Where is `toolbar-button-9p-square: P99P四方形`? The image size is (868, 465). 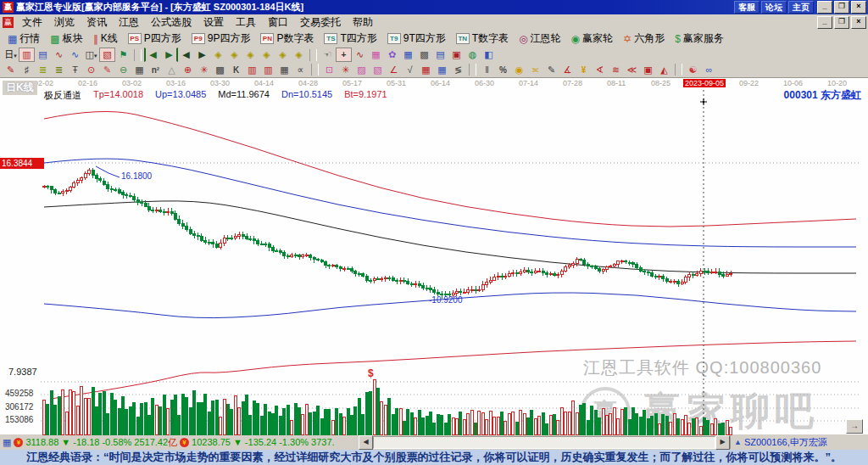
toolbar-button-9p-square: P99P四方形 is located at coordinates (221, 39).